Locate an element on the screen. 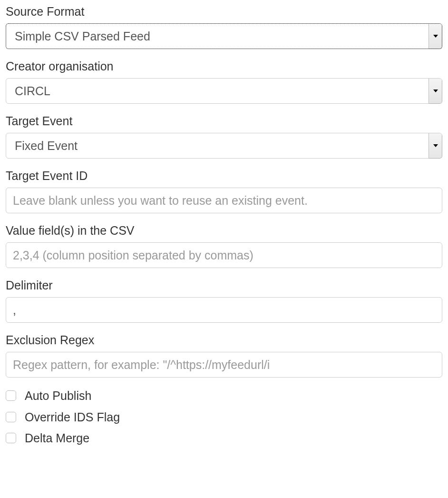 The width and height of the screenshot is (448, 498). source-format-select-wrap: Simple CSV Parsed Feed is located at coordinates (224, 36).